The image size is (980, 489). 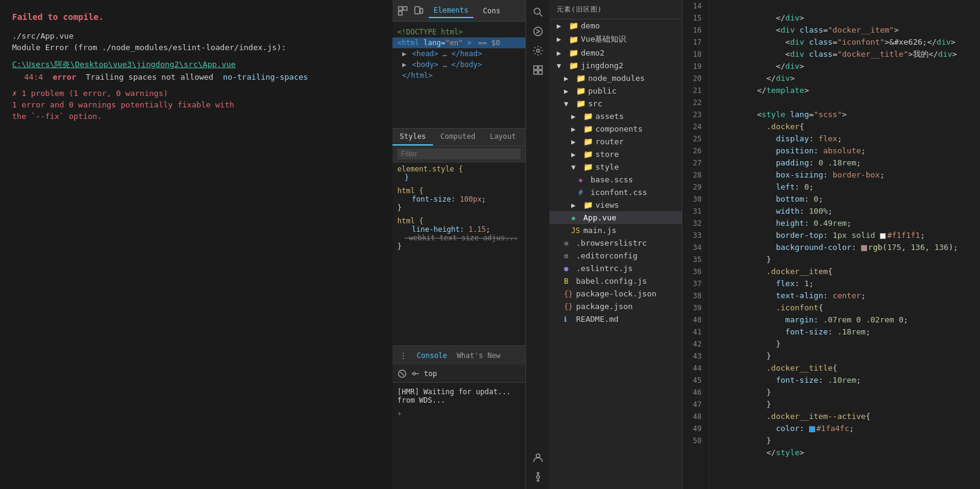 I want to click on folder-icon: 📁, so click(x=574, y=25).